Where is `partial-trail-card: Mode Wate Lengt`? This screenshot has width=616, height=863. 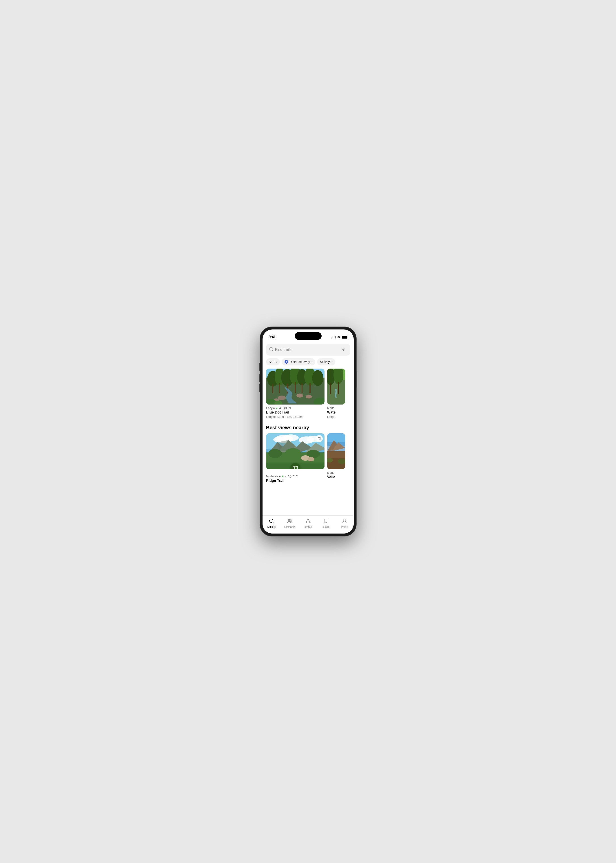
partial-trail-card: Mode Wate Lengt is located at coordinates (336, 394).